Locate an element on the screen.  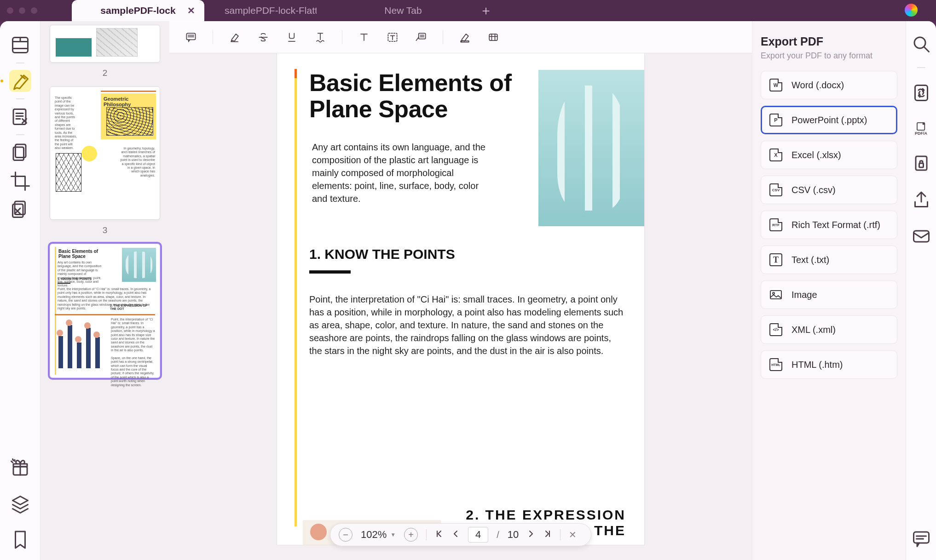
window-controls is located at coordinates (22, 11).